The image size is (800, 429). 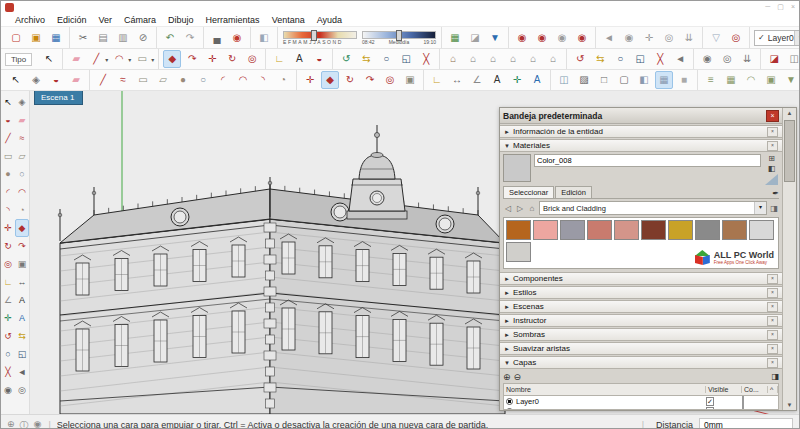 What do you see at coordinates (680, 59) in the screenshot?
I see `zoom-previous-icon: ◄` at bounding box center [680, 59].